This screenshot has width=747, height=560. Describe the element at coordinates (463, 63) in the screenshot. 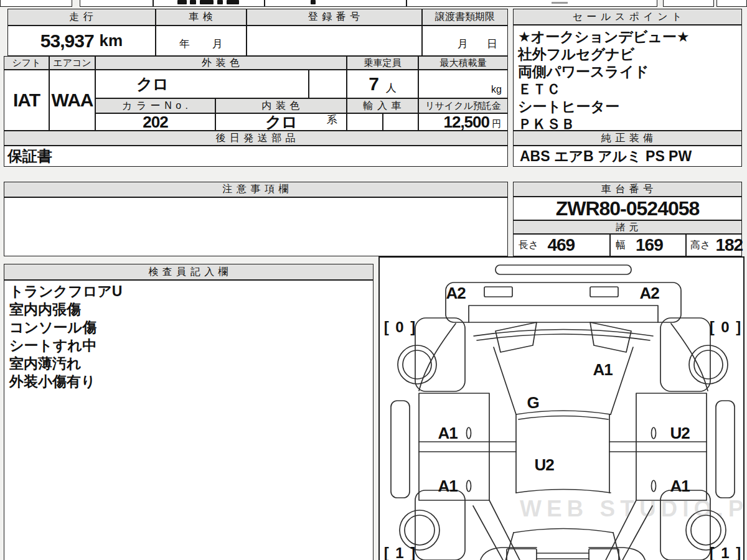

I see `max-load-header-label: 最大積載量` at that location.